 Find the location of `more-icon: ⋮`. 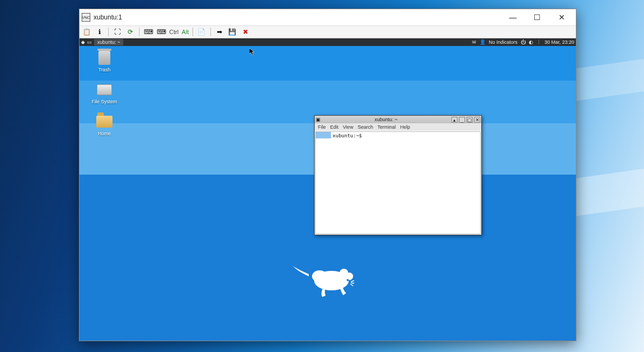

more-icon: ⋮ is located at coordinates (539, 42).